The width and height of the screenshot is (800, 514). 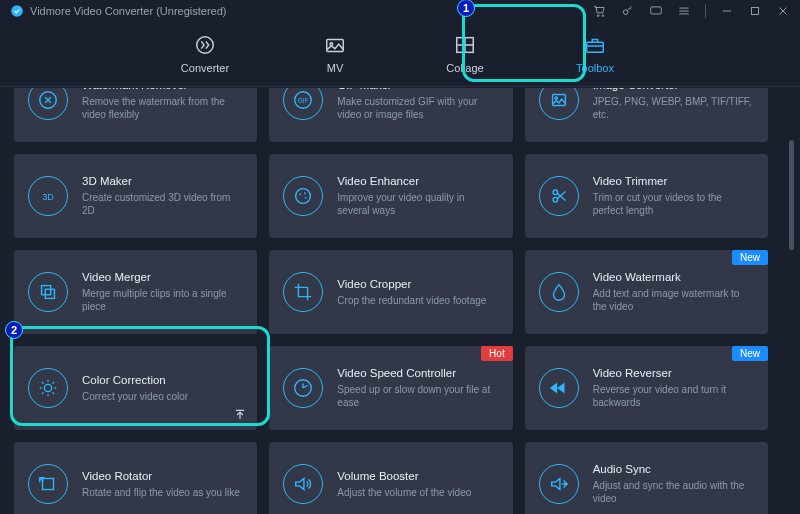 What do you see at coordinates (674, 204) in the screenshot?
I see `tool-desc: Trim or cut your videos to the perfect l…` at bounding box center [674, 204].